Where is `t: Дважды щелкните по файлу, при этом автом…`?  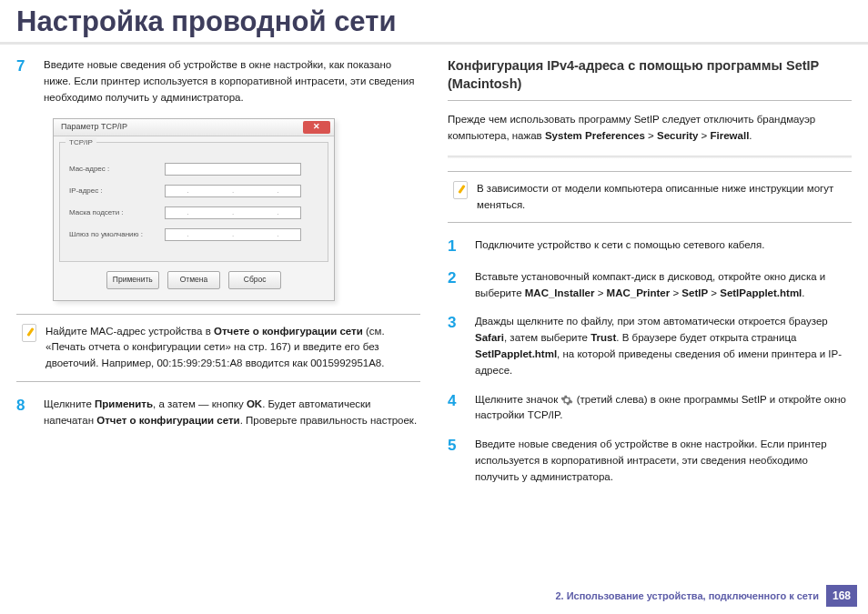 t: Дважды щелкните по файлу, при этом автом… is located at coordinates (651, 321).